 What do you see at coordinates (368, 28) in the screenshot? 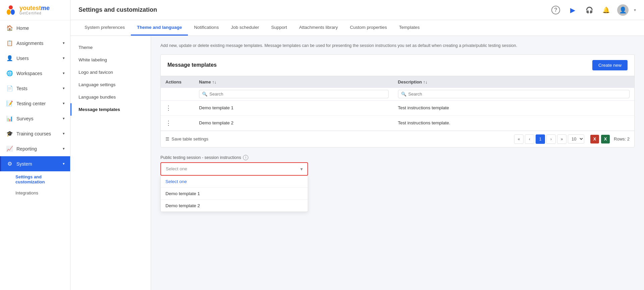
I see `tab-custom-properties: Custom properties` at bounding box center [368, 28].